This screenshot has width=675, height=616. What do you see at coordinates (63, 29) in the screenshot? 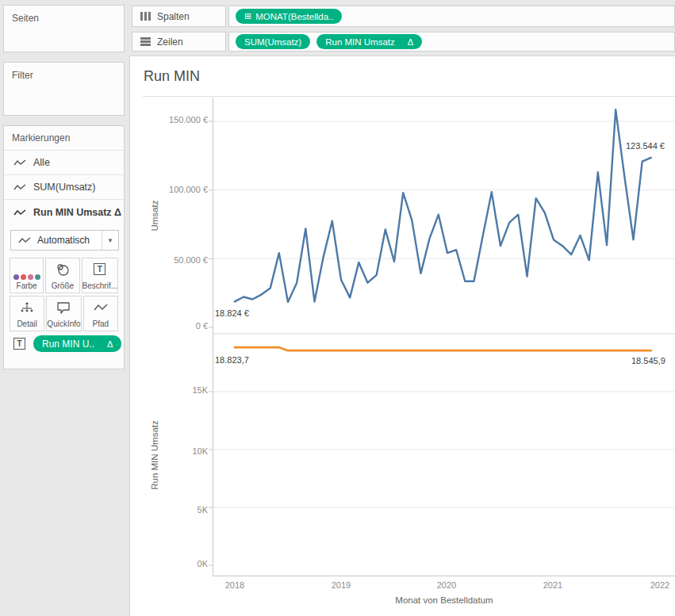
I see `pages-shelf-card: Seiten` at bounding box center [63, 29].